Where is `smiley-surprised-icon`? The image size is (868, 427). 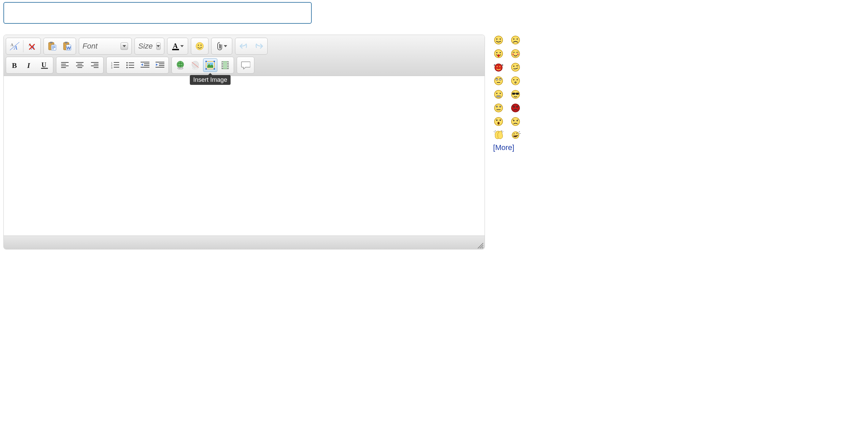 smiley-surprised-icon is located at coordinates (499, 122).